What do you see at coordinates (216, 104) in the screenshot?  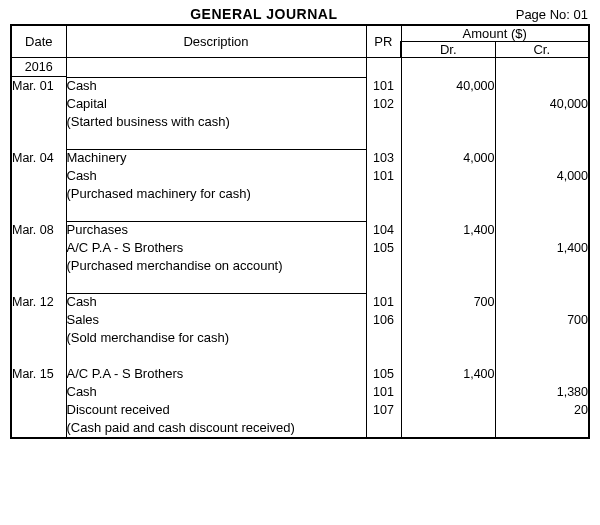 I see `credit-account: Capital` at bounding box center [216, 104].